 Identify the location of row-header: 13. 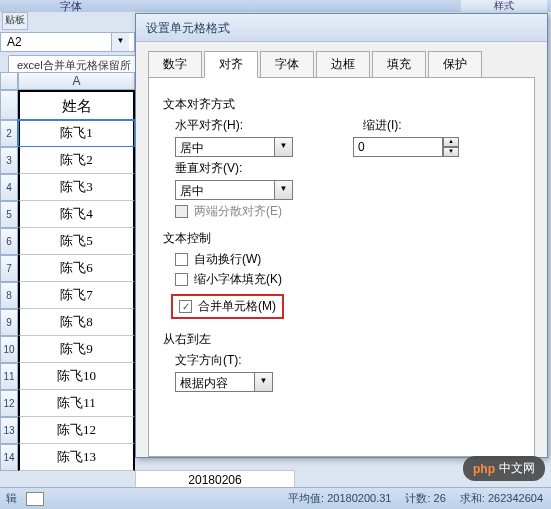
(9, 430).